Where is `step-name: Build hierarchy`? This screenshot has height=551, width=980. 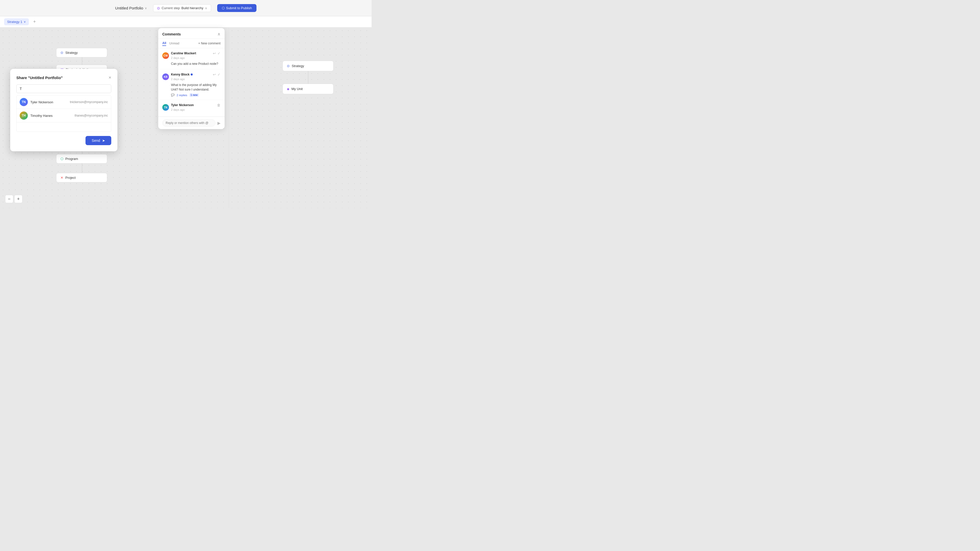 step-name: Build hierarchy is located at coordinates (192, 8).